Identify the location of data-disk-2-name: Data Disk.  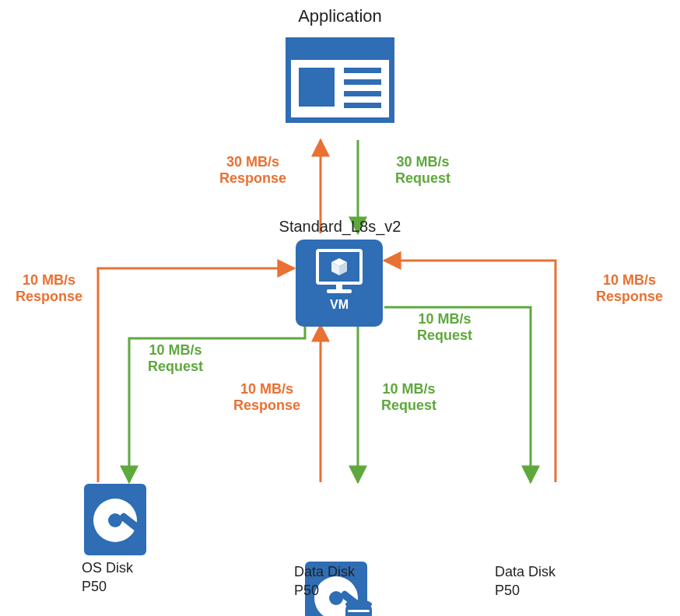
(525, 572).